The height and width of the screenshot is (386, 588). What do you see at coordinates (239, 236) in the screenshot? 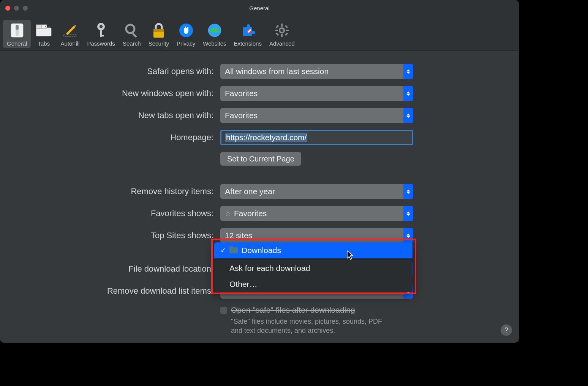
I see `select-value: 12 sites` at bounding box center [239, 236].